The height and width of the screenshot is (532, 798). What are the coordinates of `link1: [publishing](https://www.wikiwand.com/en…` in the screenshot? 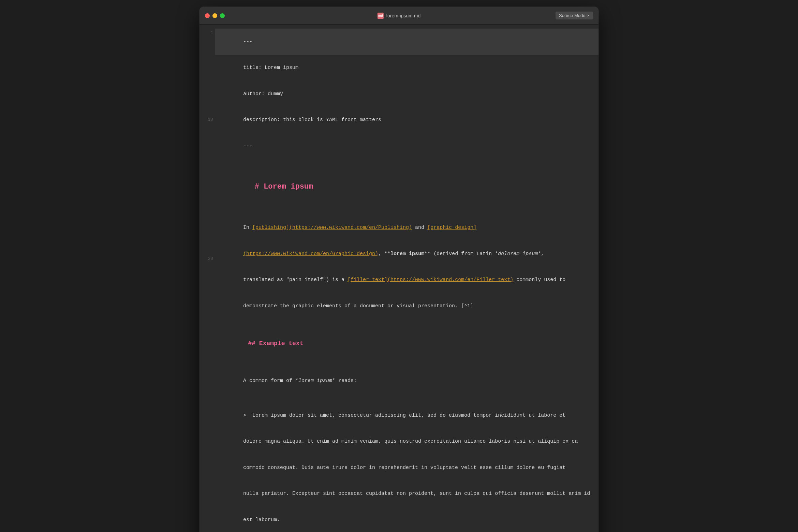 It's located at (332, 228).